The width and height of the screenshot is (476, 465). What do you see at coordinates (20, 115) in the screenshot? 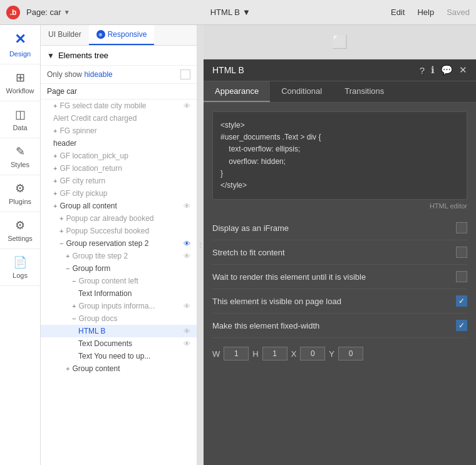
I see `data-icon: ◫` at bounding box center [20, 115].